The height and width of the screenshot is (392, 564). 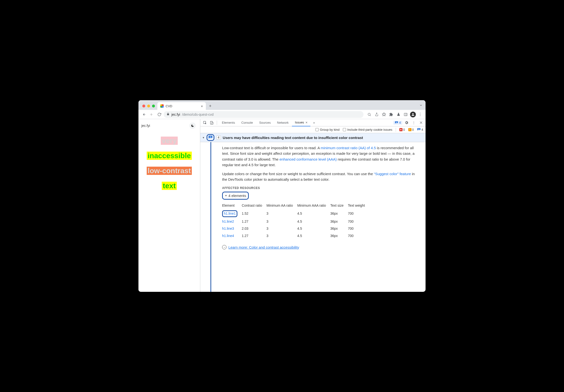 What do you see at coordinates (296, 229) in the screenshot?
I see `table-row: h1.line3 2.03 3 4.5 36px 700` at bounding box center [296, 229].